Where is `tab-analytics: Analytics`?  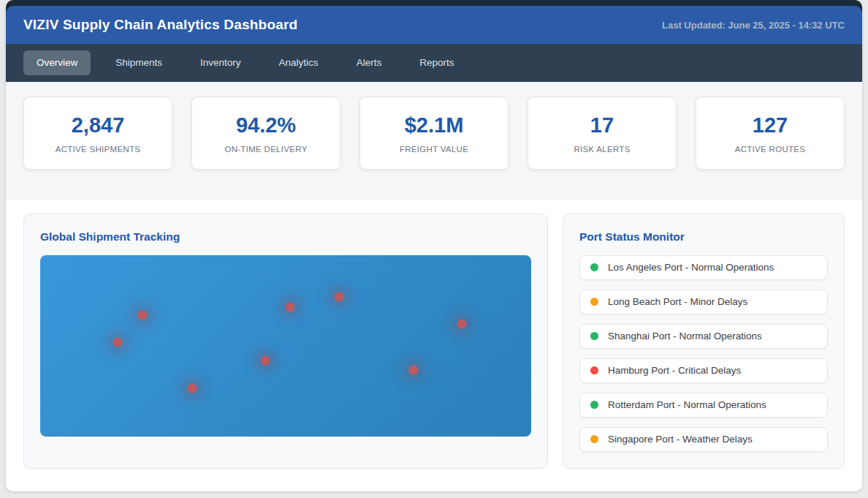
tab-analytics: Analytics is located at coordinates (299, 63).